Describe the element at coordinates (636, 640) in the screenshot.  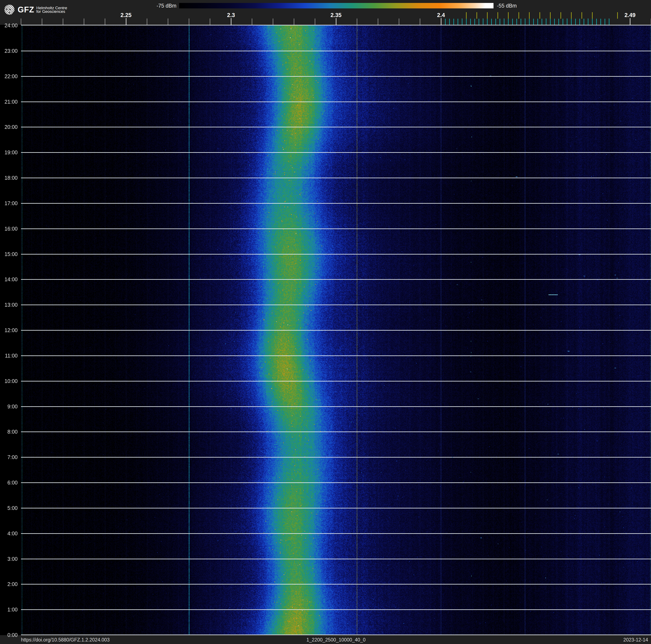
I see `date-label: 2023-12-14` at that location.